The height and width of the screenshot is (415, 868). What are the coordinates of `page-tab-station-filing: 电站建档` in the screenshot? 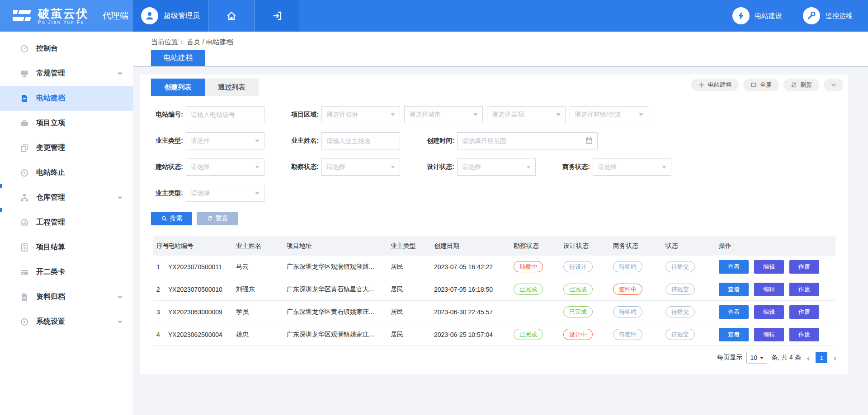 It's located at (178, 58).